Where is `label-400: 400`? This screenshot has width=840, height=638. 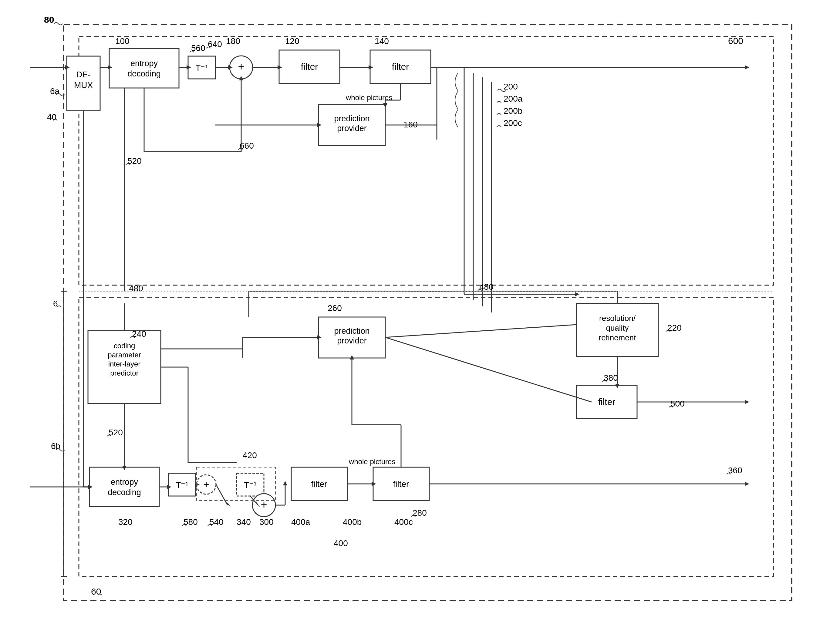 label-400: 400 is located at coordinates (341, 543).